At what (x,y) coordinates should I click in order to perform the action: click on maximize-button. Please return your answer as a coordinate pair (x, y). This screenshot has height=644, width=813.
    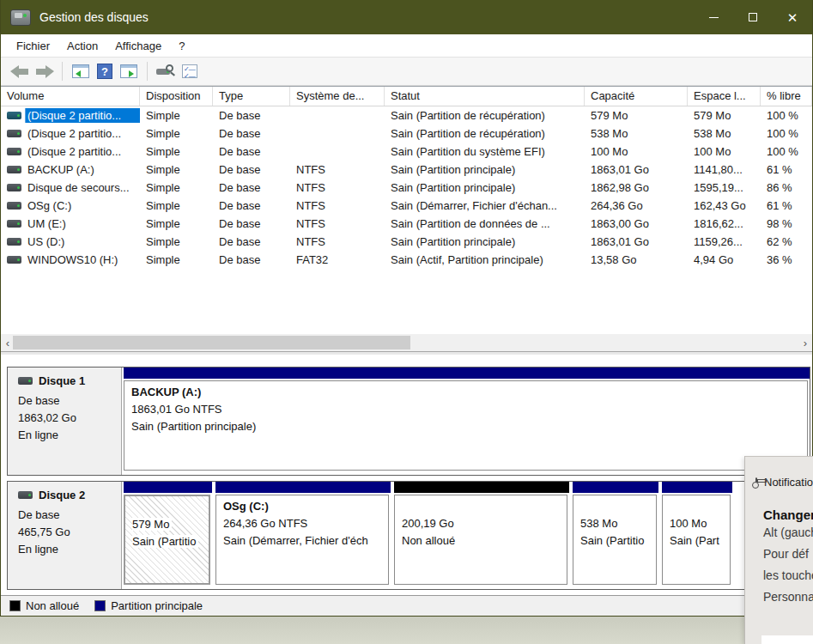
    Looking at the image, I should click on (753, 17).